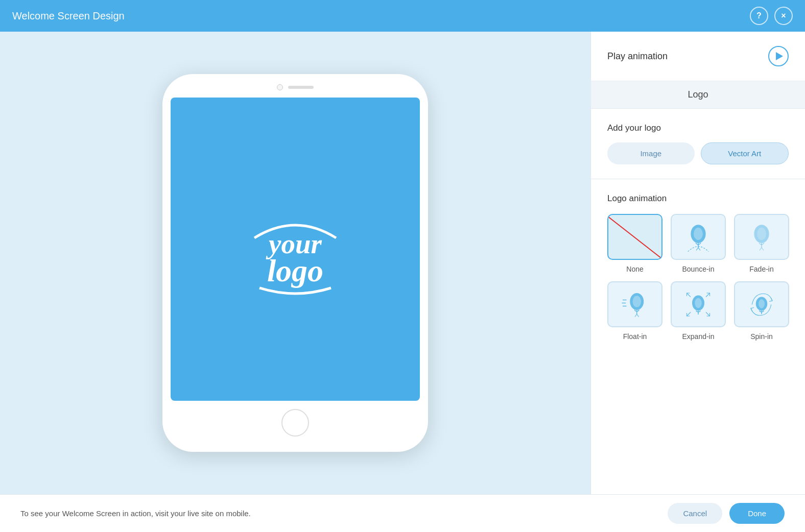 This screenshot has height=532, width=805. I want to click on animation-float-in: Float-in, so click(635, 311).